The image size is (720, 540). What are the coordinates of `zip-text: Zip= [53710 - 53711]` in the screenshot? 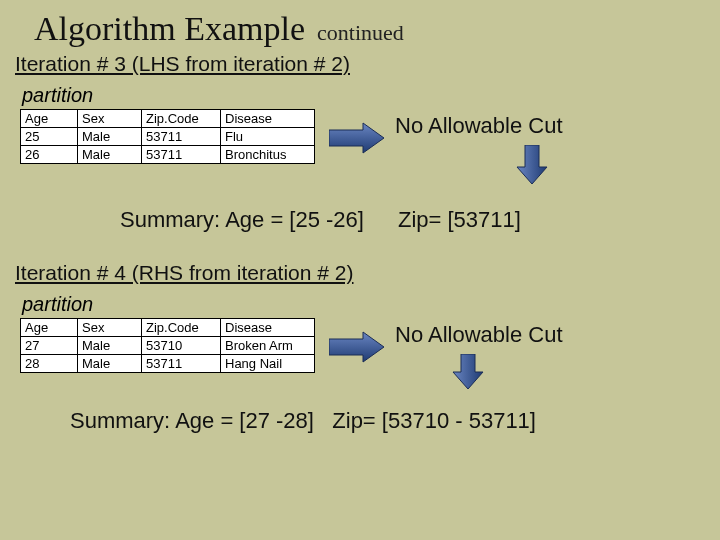 It's located at (434, 420).